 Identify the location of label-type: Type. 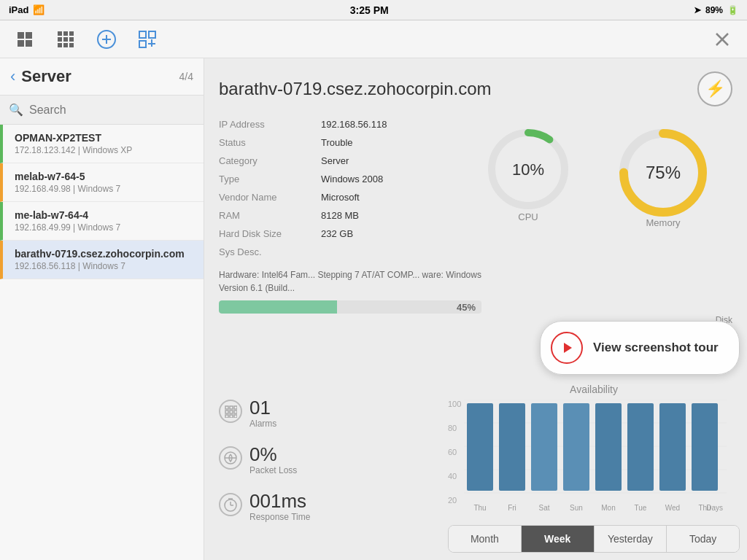
(270, 179).